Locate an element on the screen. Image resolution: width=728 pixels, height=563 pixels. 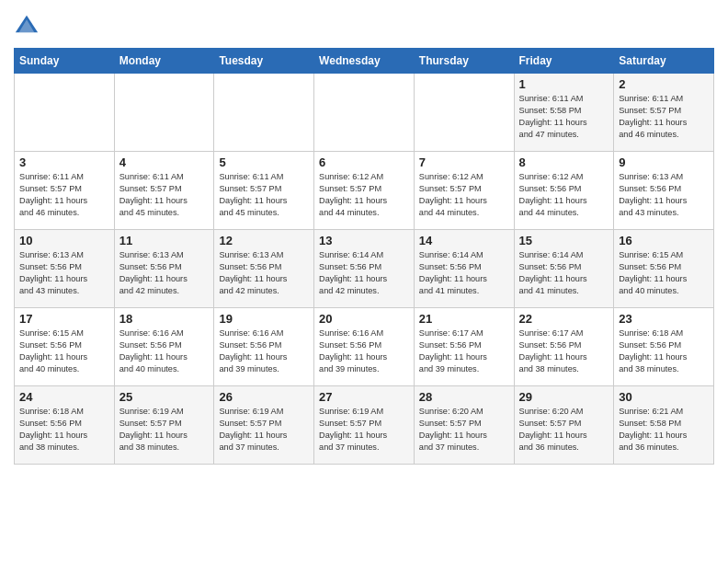
calendar-cell-2-7: 9Sunrise: 6:13 AMSunset: 5:56 PMDaylight… is located at coordinates (664, 191).